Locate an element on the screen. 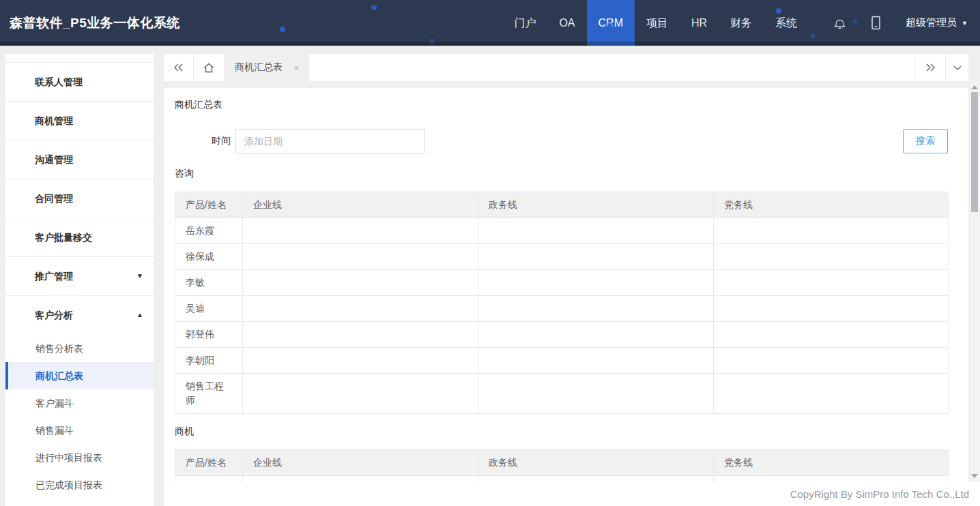 The width and height of the screenshot is (980, 506). footer: CopyRight By SimPro Info Tech Co.,Ltd is located at coordinates (572, 494).